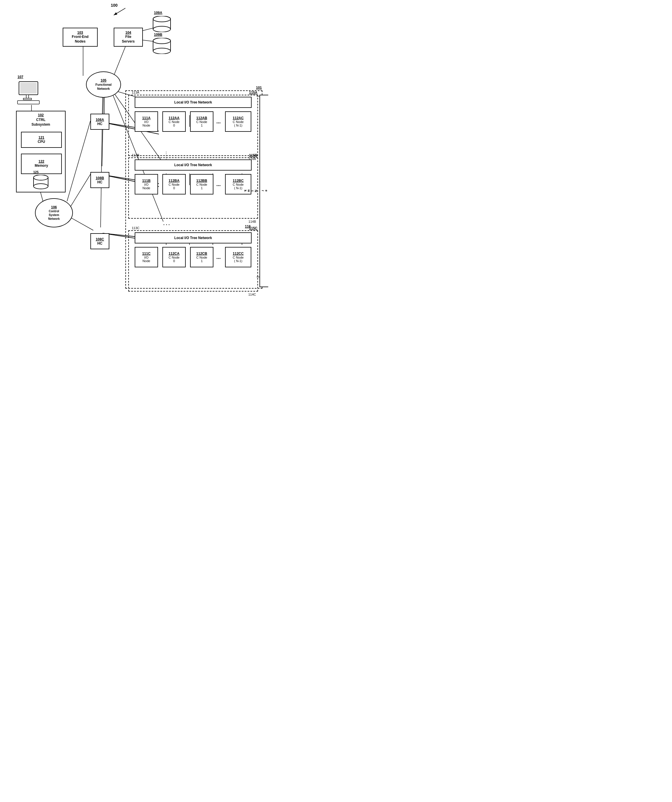 The width and height of the screenshot is (672, 802). I want to click on io-node-111C: 111C I/ONode, so click(147, 257).